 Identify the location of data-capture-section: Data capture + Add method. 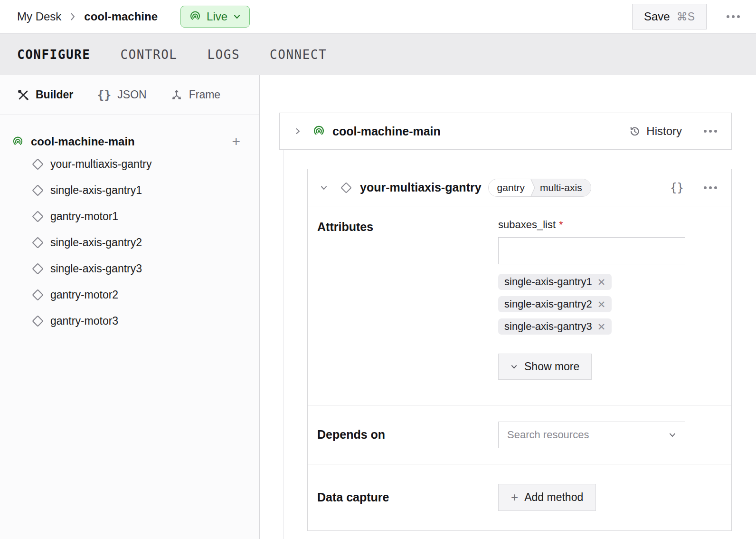
(520, 497).